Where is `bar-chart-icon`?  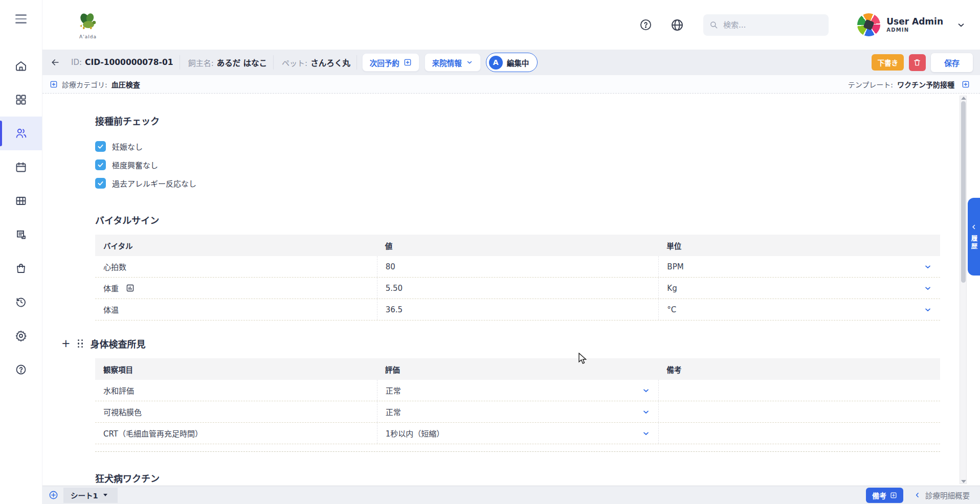 bar-chart-icon is located at coordinates (130, 288).